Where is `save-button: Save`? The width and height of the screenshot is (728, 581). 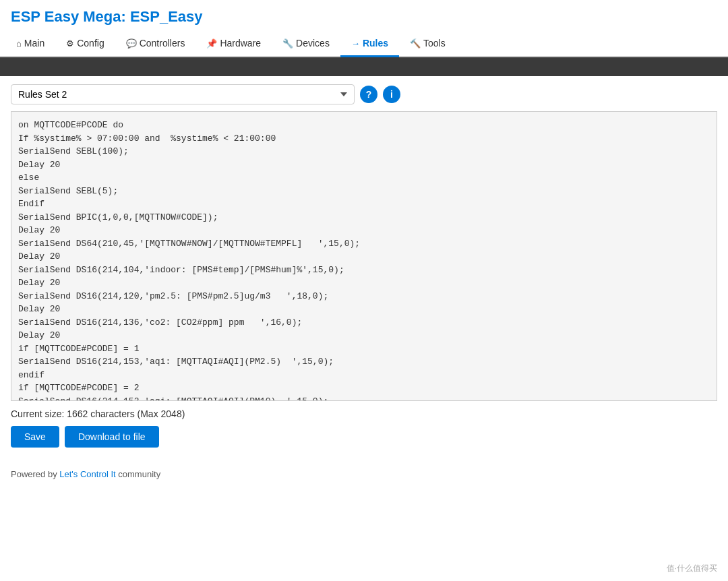
save-button: Save is located at coordinates (35, 437).